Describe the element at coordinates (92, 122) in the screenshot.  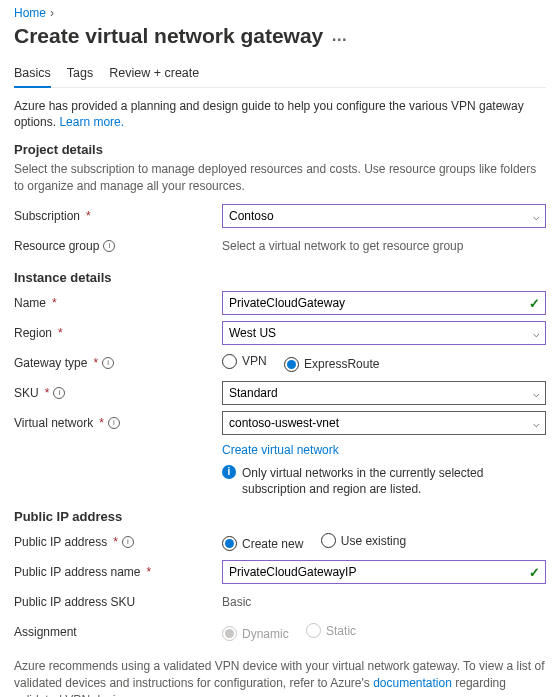
I see `learn-more-link: Learn more.` at that location.